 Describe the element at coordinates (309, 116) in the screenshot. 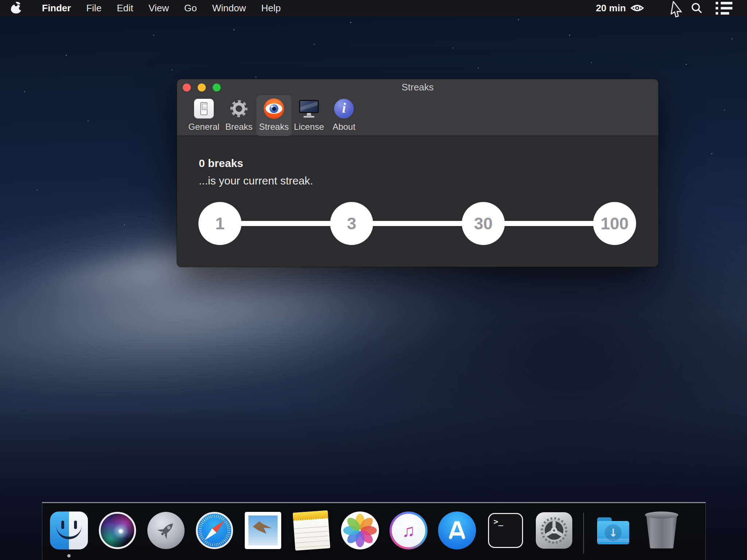

I see `tab-license: License` at that location.